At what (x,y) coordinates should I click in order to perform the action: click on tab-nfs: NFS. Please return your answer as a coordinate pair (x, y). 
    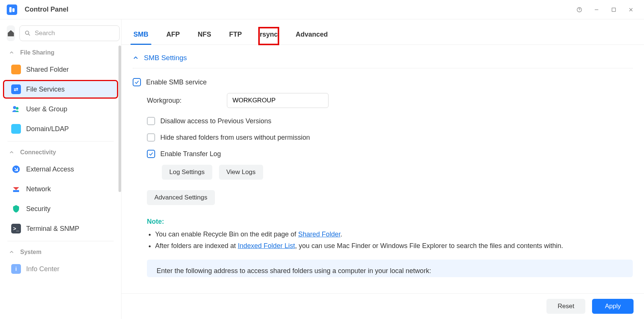
    Looking at the image, I should click on (204, 36).